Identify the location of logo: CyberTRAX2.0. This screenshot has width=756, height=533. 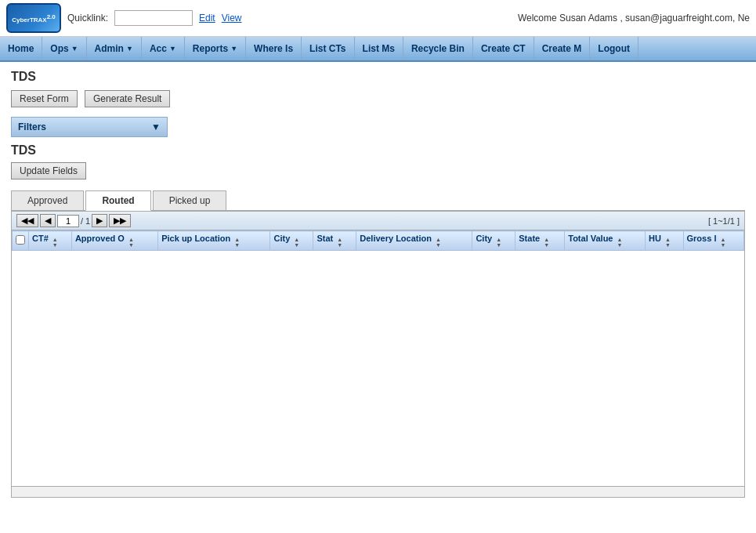
(34, 18).